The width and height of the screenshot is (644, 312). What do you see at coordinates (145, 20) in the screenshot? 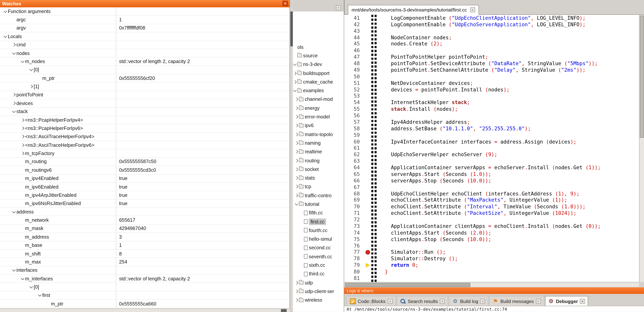
I see `watch-row: argc1` at bounding box center [145, 20].